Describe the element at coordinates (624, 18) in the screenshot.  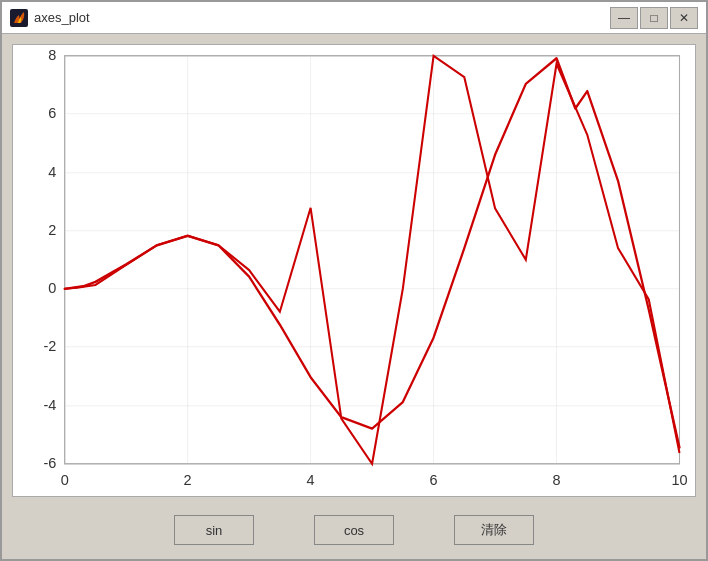
I see `minimize-button: —` at that location.